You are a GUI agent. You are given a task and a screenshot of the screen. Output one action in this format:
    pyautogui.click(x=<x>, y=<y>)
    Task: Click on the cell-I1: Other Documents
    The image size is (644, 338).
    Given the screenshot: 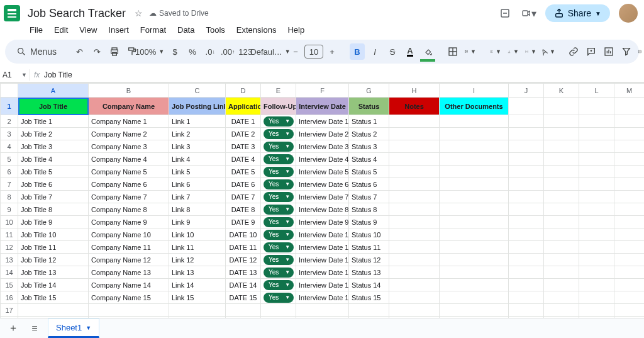 What is the action you would take?
    pyautogui.click(x=474, y=106)
    